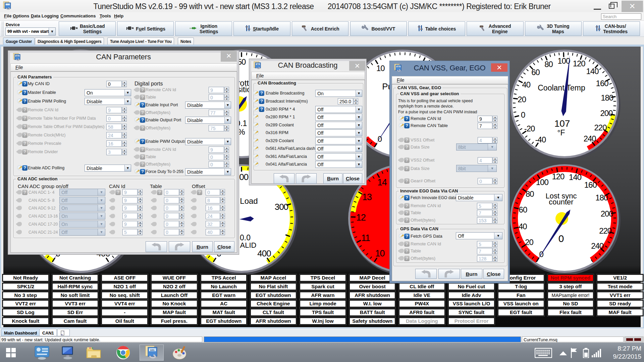  Describe the element at coordinates (248, 245) in the screenshot. I see `svg-text: ALID` at that location.